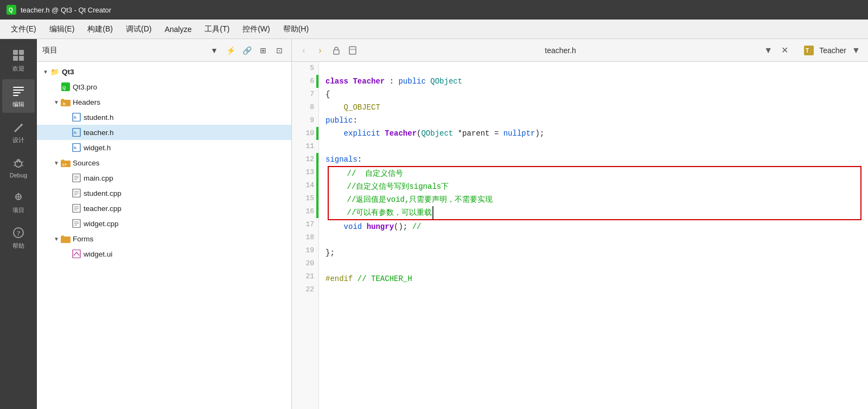  I want to click on tree-item-teacher-cpp: teacher.cpp, so click(164, 208).